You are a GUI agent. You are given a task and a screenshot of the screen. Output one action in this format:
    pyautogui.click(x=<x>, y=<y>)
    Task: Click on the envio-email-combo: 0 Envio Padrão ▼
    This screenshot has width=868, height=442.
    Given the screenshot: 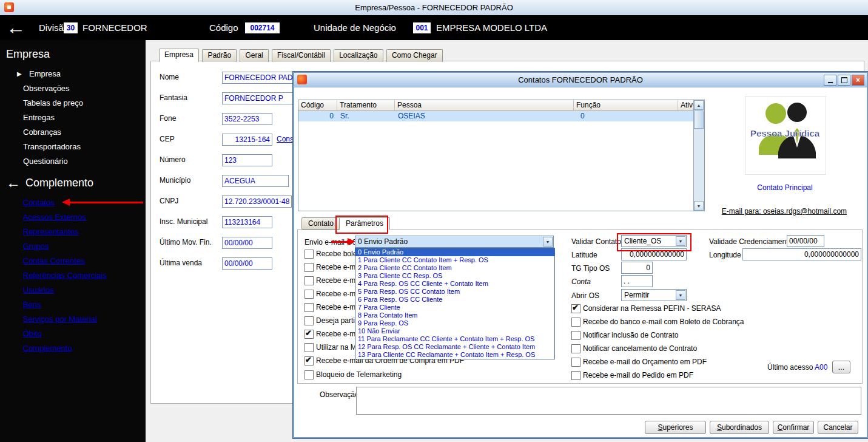 What is the action you would take?
    pyautogui.click(x=454, y=242)
    